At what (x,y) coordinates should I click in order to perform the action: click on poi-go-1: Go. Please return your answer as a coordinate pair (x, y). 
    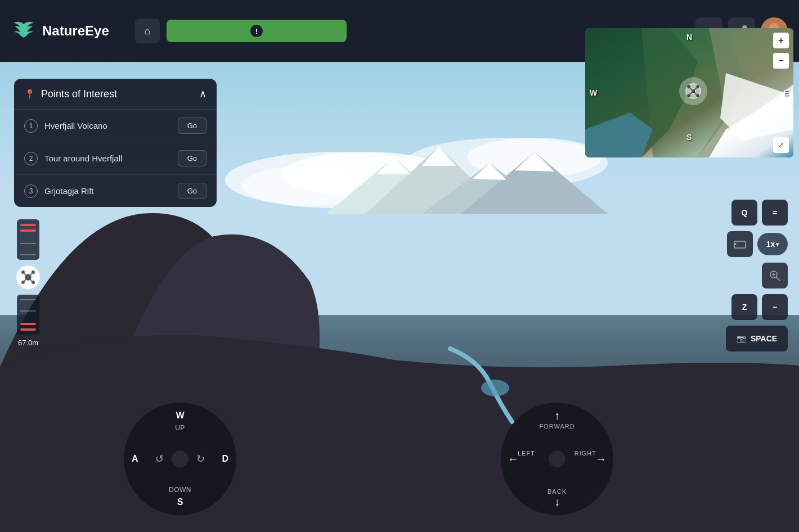
    Looking at the image, I should click on (192, 126).